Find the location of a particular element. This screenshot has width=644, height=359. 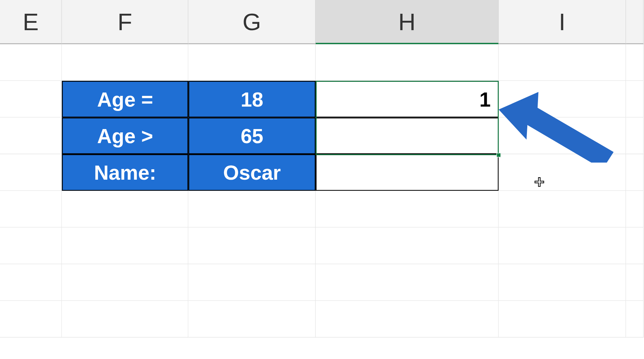

grid-row-2: Age = 18 1 is located at coordinates (322, 99).